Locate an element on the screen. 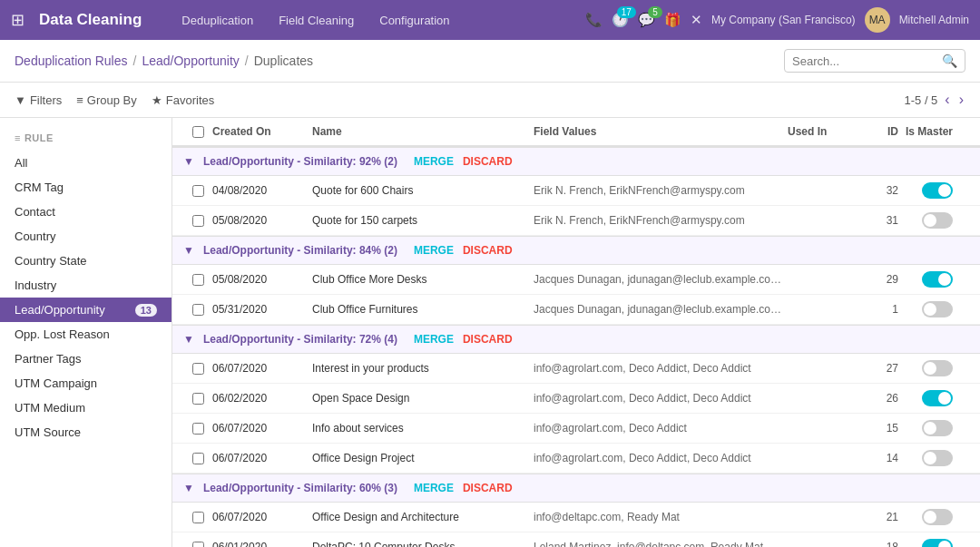 The image size is (980, 547). group-by-button: ≡ Group By is located at coordinates (107, 100).